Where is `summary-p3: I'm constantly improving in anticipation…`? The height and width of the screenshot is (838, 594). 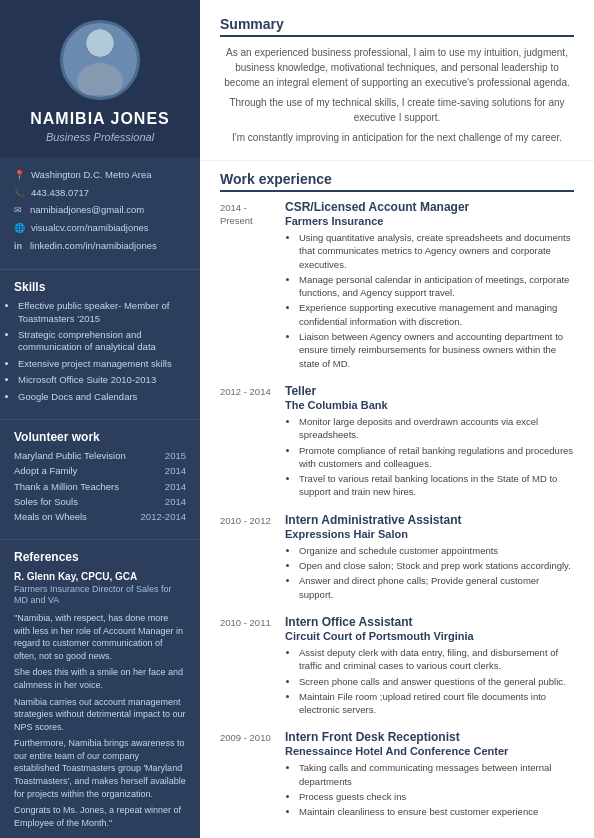 summary-p3: I'm constantly improving in anticipation… is located at coordinates (397, 138).